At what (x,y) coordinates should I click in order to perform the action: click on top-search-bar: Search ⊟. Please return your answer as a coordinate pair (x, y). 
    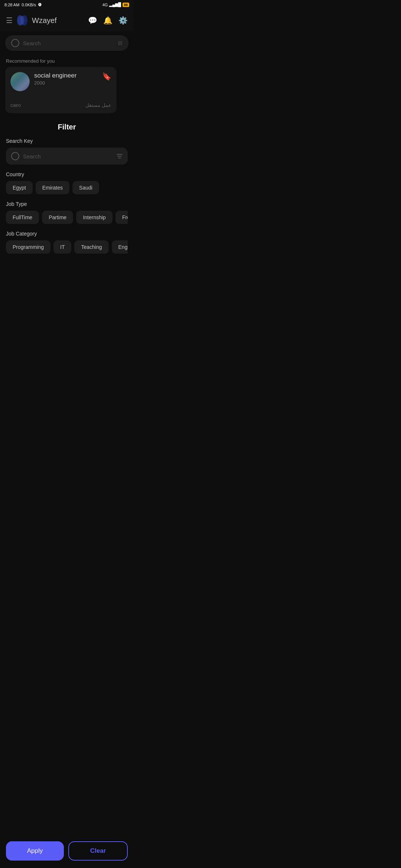
    Looking at the image, I should click on (67, 43).